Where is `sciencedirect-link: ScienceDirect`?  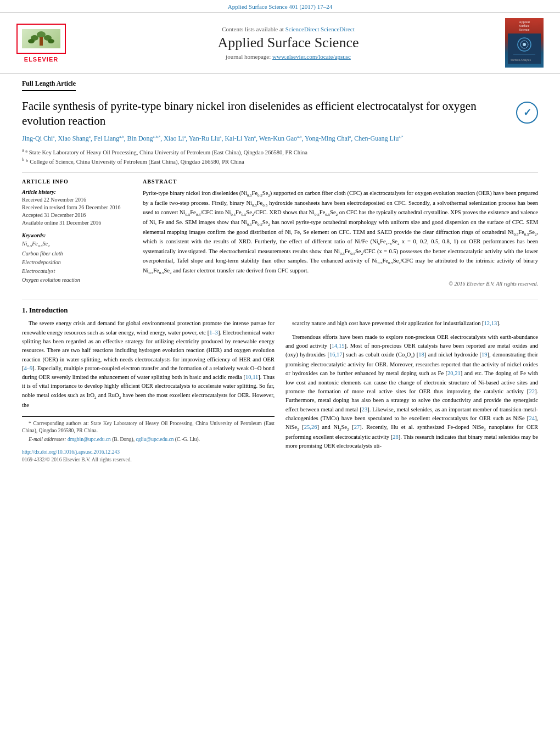
sciencedirect-link: ScienceDirect is located at coordinates (303, 29).